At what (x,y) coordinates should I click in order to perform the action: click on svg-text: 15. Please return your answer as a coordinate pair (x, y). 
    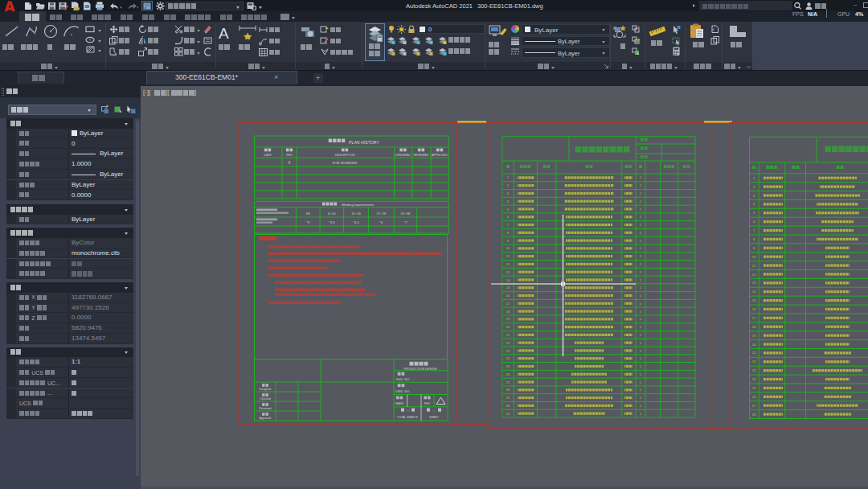
    Looking at the image, I should click on (508, 288).